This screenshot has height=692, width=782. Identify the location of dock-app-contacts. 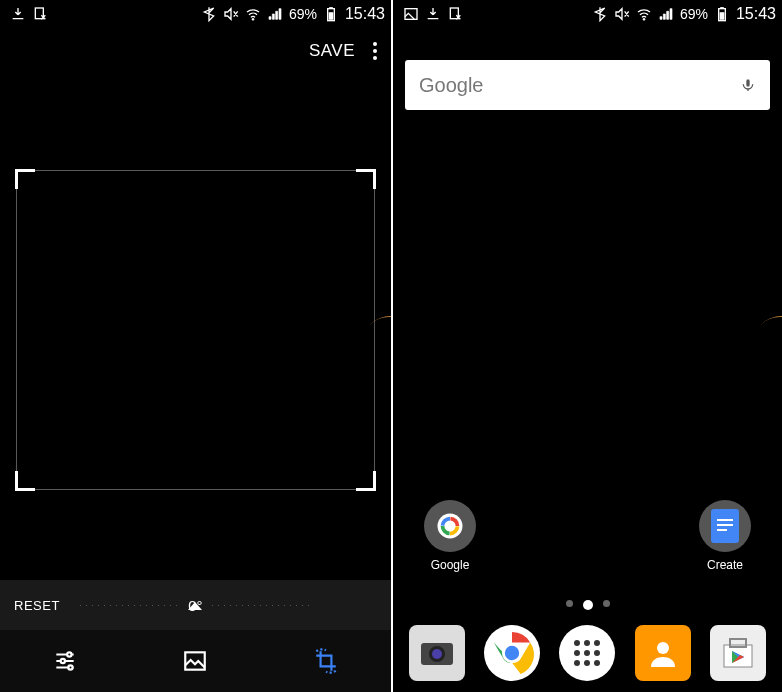
(663, 653).